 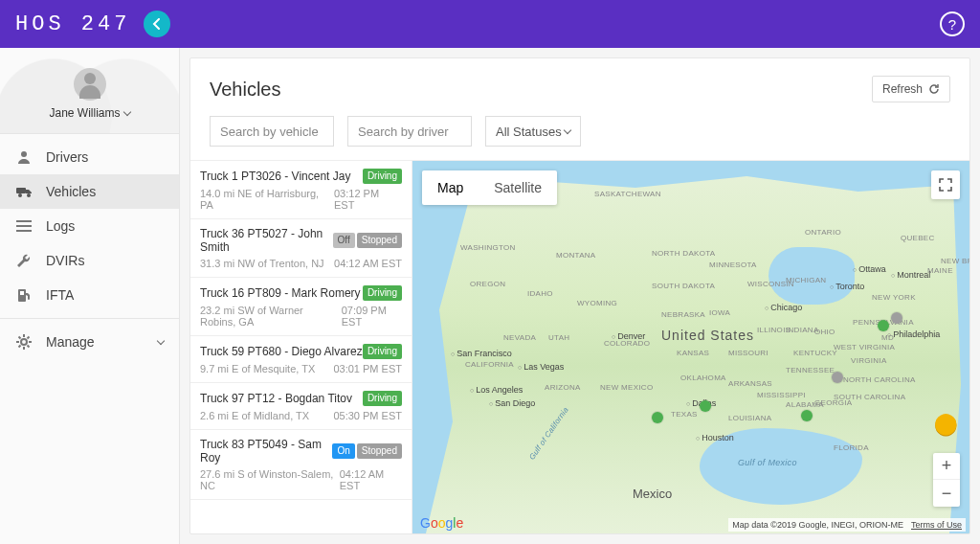 What do you see at coordinates (71, 342) in the screenshot?
I see `nav-label: Manage` at bounding box center [71, 342].